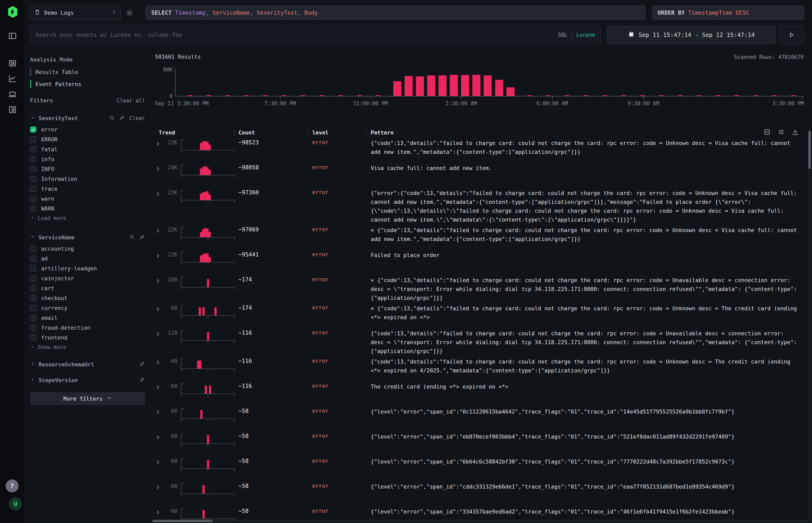 The height and width of the screenshot is (523, 812). I want to click on horizontal-scrollbar-track, so click(480, 521).